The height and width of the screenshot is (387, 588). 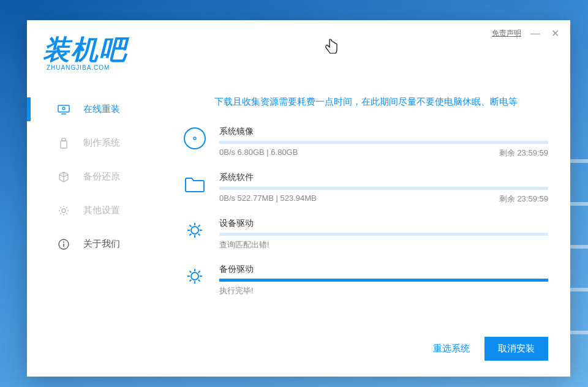 What do you see at coordinates (102, 211) in the screenshot?
I see `sidebar-item-label: 其他设置` at bounding box center [102, 211].